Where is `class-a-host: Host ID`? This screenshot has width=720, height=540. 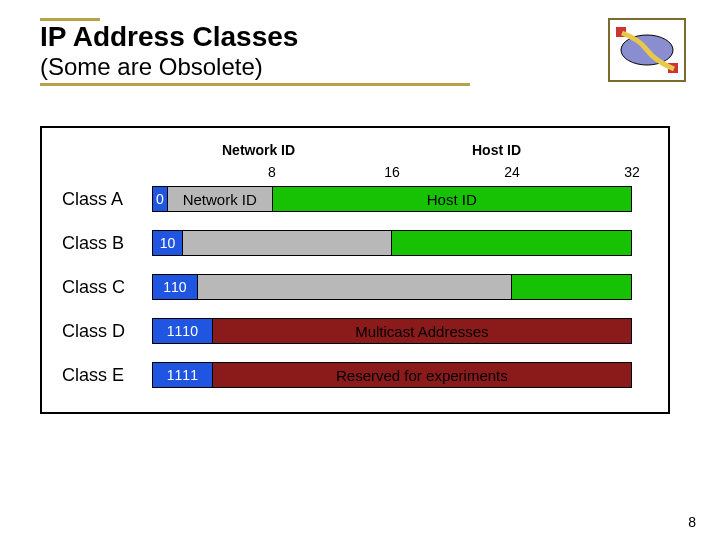
class-a-host: Host ID is located at coordinates (452, 199).